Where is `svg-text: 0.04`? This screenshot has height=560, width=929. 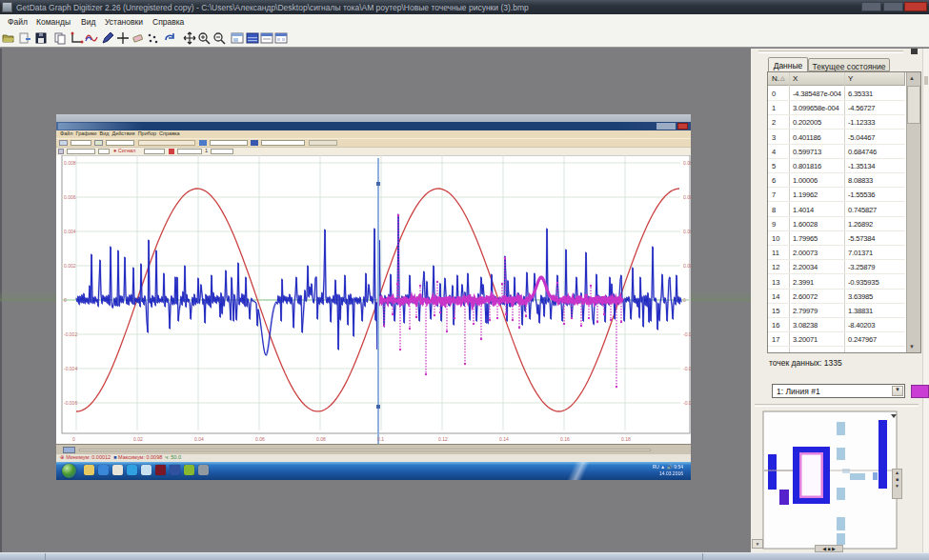
svg-text: 0.04 is located at coordinates (199, 439).